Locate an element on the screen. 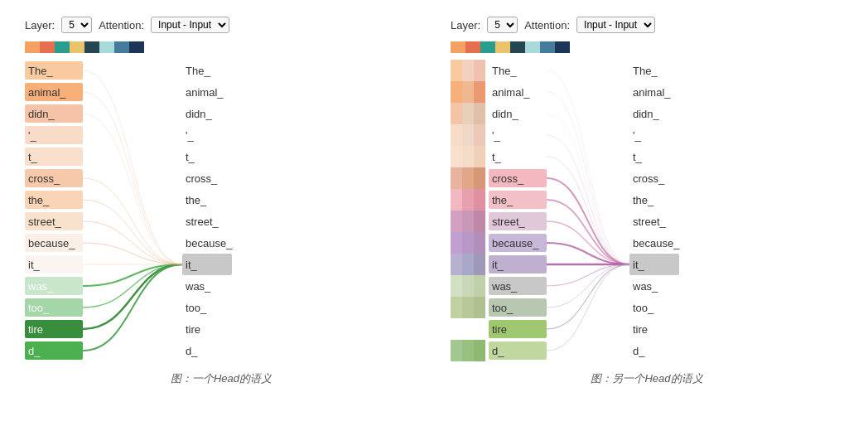 Image resolution: width=868 pixels, height=431 pixels. right-word-item: animal_ is located at coordinates (207, 92).